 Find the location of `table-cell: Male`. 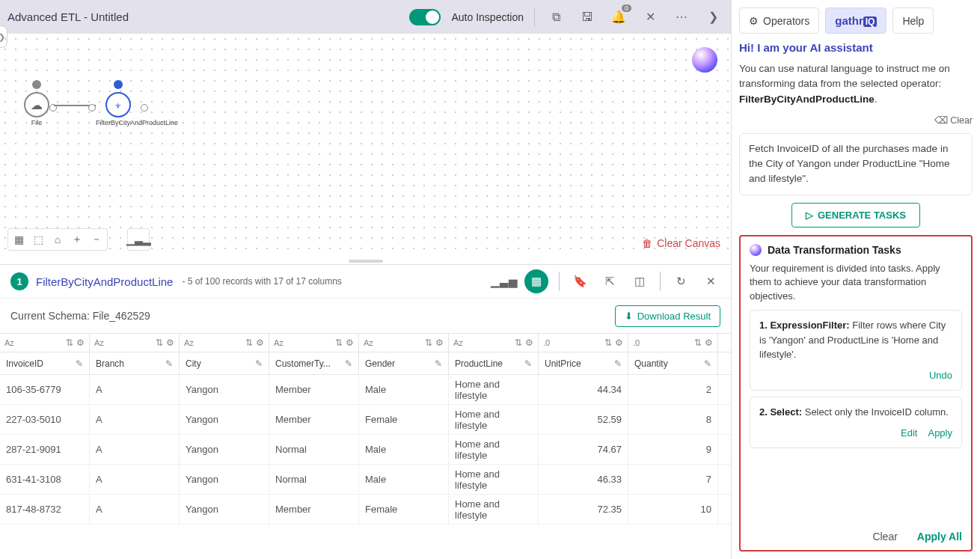

table-cell: Male is located at coordinates (404, 449).